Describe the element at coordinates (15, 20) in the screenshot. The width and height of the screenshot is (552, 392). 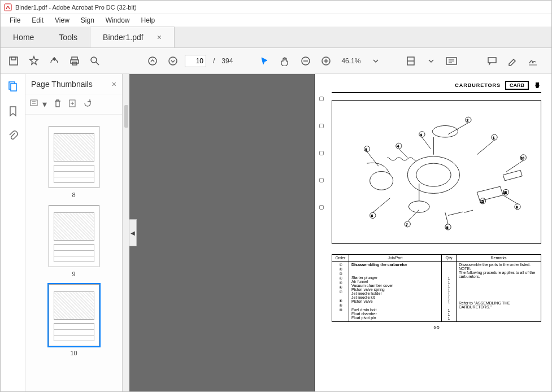
I see `menu-file: File` at that location.